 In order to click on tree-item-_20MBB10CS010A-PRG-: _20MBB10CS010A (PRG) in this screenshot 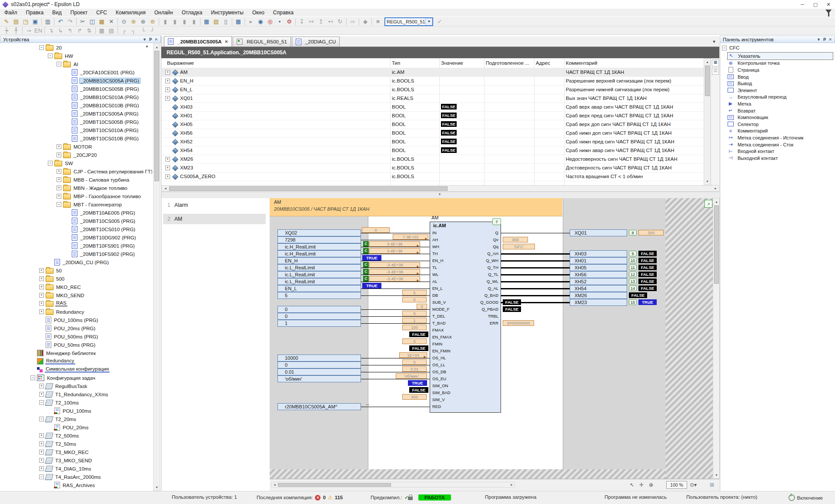, I will do `click(76, 97)`.